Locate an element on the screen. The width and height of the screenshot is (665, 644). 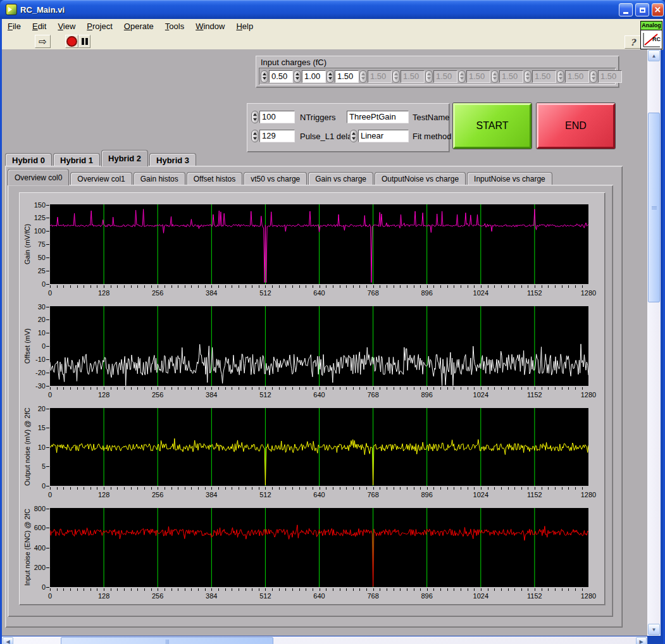
fit-method-spinner is located at coordinates (354, 136).